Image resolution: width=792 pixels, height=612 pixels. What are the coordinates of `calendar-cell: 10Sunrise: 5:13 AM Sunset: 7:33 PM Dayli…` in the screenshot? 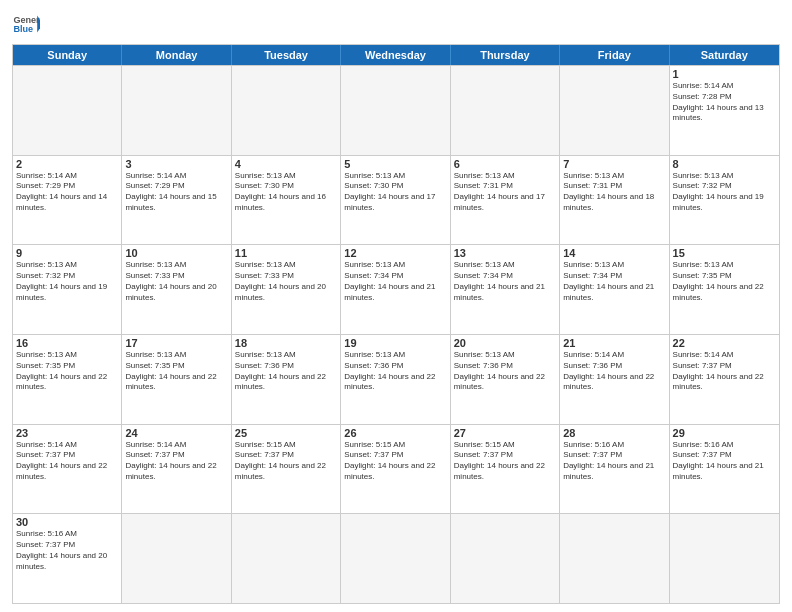 It's located at (176, 290).